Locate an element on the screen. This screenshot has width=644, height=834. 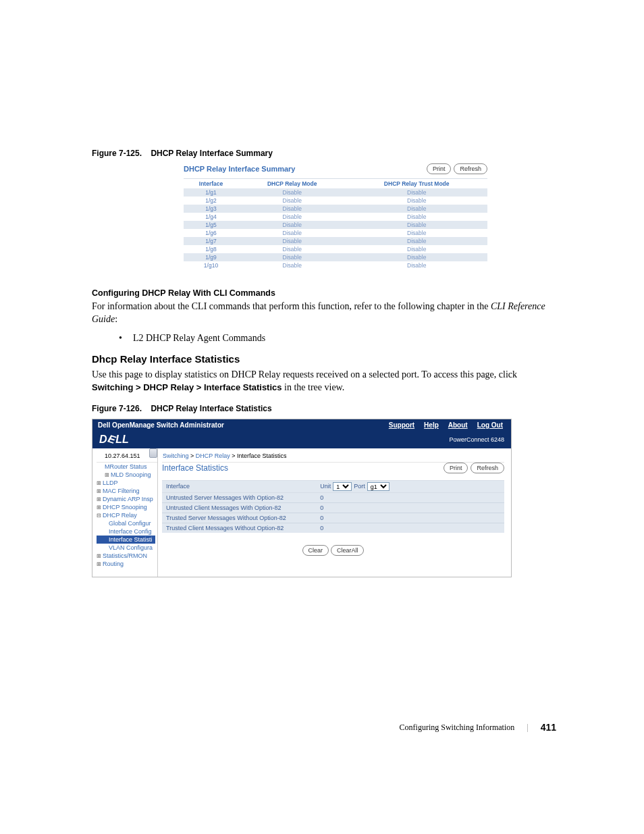
admin-titlebar: Dell OpenManage Switch Administrator Sup… is located at coordinates (302, 425).